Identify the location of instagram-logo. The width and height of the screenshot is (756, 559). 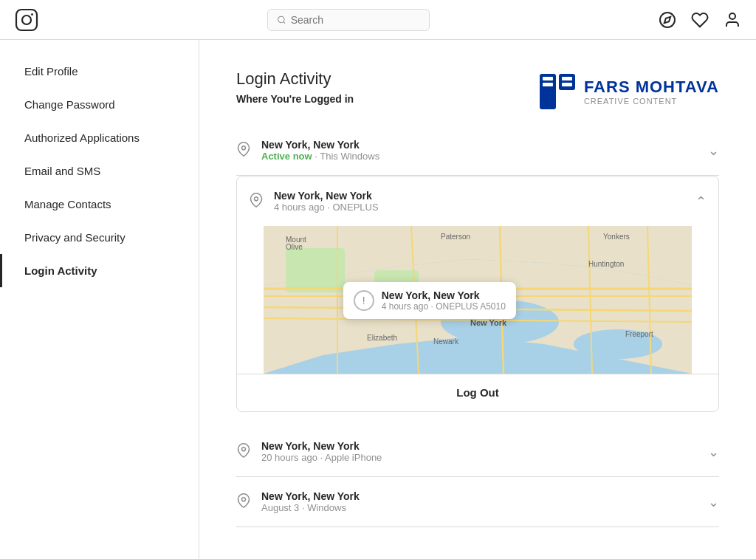
(27, 20).